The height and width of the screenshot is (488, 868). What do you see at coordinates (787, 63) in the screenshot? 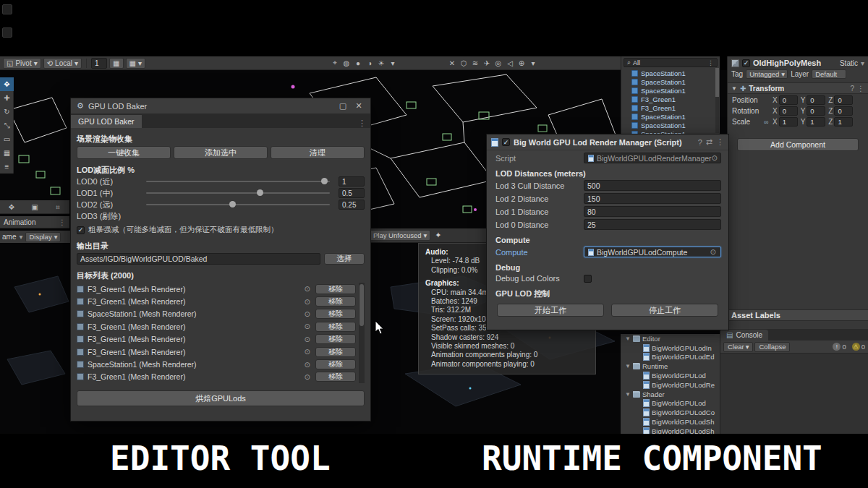
I see `gameobject-name: OldHighPolyMesh` at bounding box center [787, 63].